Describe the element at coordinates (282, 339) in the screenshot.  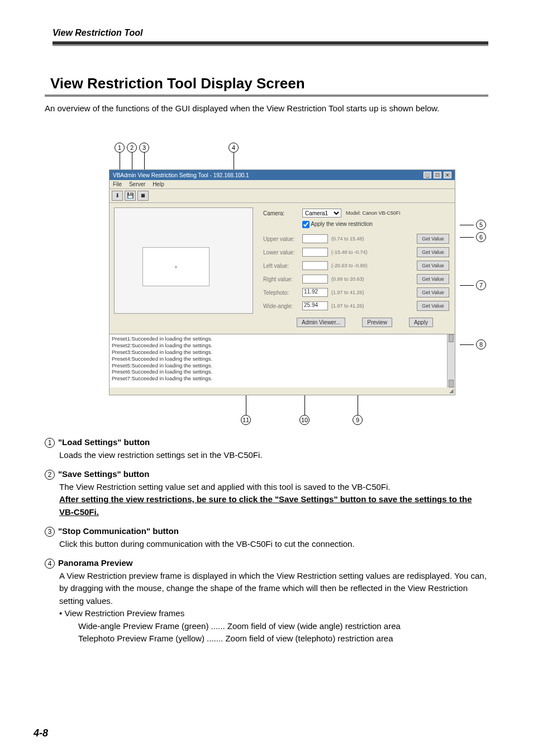
I see `log-line: Preset1:Succeeded in loading the setting…` at that location.